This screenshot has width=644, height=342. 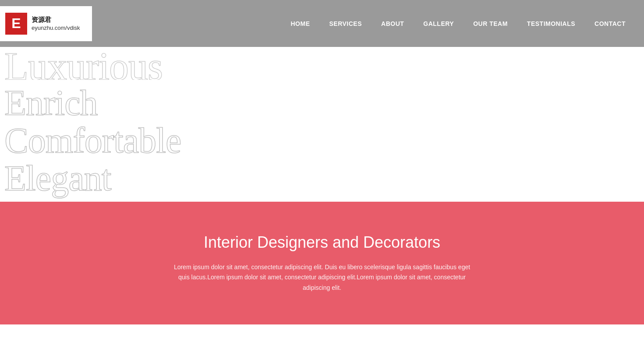 I want to click on hero-partial-word: Luxurious, so click(x=322, y=63).